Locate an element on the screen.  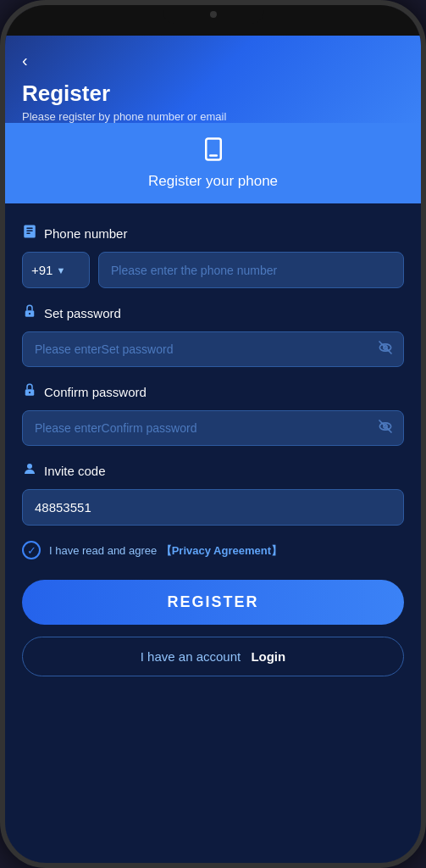
agreement-checkbox: ✓ is located at coordinates (31, 550).